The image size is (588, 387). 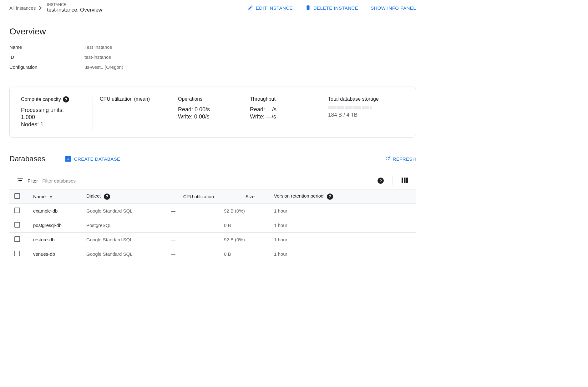 I want to click on pencil-icon, so click(x=251, y=8).